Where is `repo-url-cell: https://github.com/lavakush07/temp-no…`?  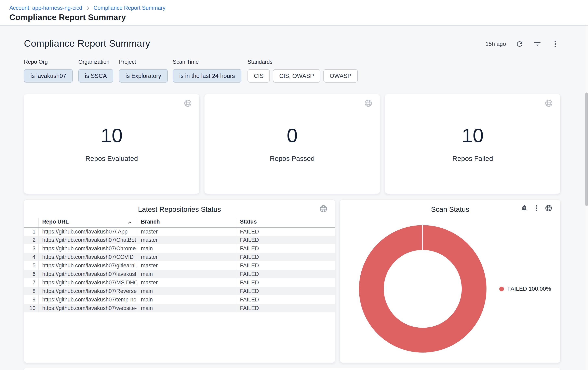
repo-url-cell: https://github.com/lavakush07/temp-no… is located at coordinates (88, 300).